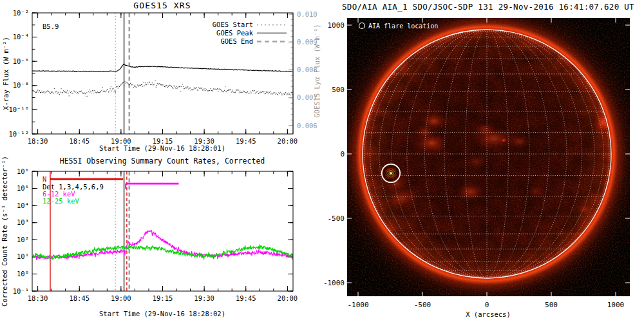 Image resolution: width=644 pixels, height=322 pixels. I want to click on y-tick-label: 10¹, so click(23, 256).